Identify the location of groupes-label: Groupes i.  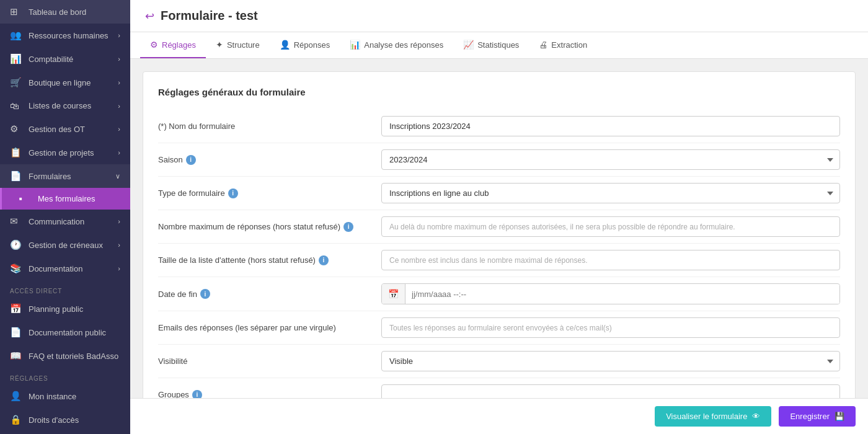
(270, 394).